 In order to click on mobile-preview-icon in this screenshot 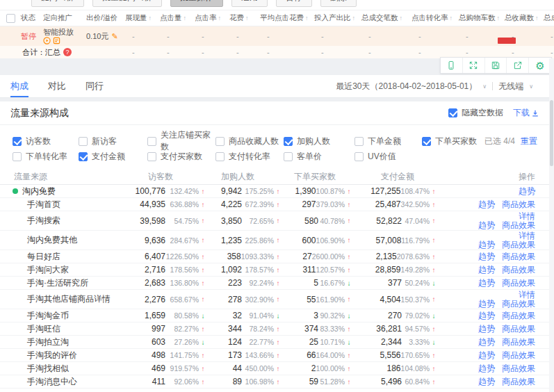, I will do `click(452, 65)`.